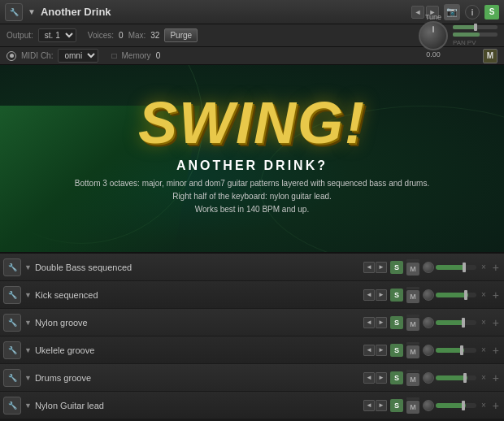 The height and width of the screenshot is (421, 504). I want to click on row-plus-button-1: +, so click(496, 295).